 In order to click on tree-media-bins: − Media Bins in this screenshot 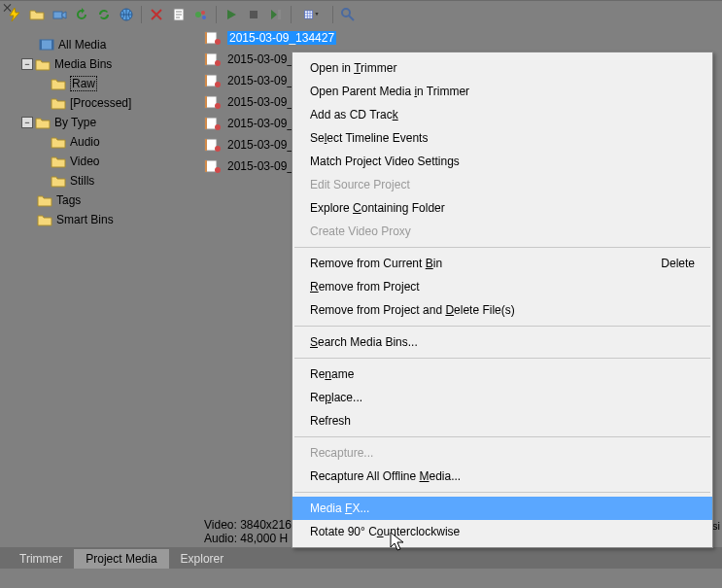, I will do `click(97, 64)`.